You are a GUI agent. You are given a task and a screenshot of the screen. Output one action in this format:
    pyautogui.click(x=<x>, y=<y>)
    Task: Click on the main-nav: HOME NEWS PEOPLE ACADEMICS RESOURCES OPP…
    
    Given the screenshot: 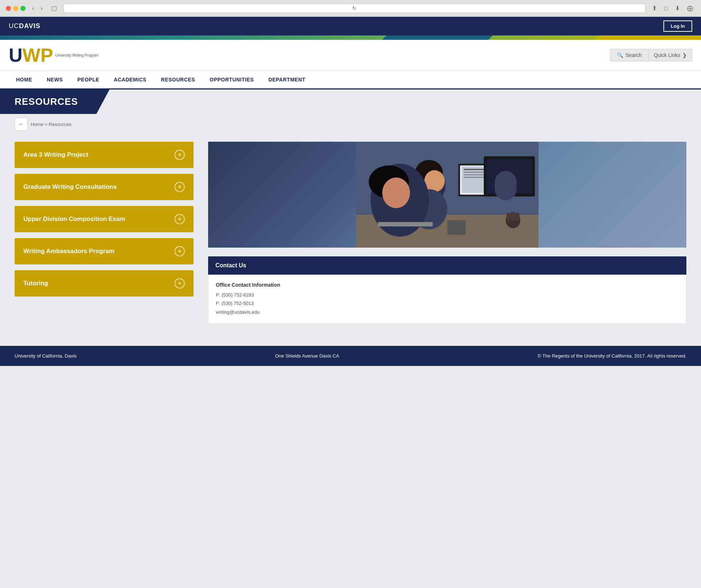 What is the action you would take?
    pyautogui.click(x=350, y=80)
    